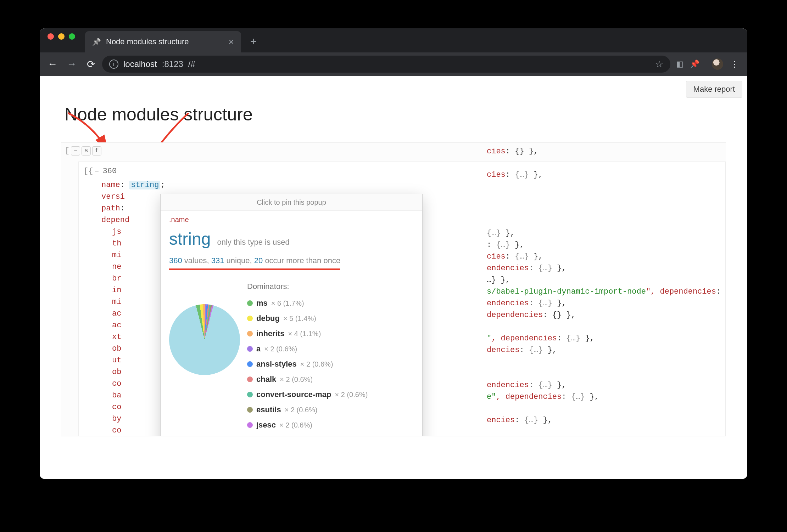 This screenshot has height=532, width=787. I want to click on page-title: Node modules structure, so click(394, 106).